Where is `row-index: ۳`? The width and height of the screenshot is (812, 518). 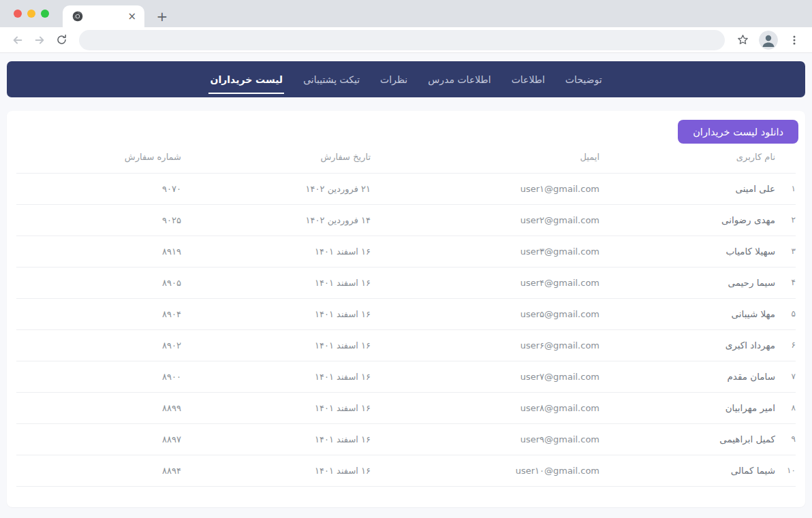 row-index: ۳ is located at coordinates (785, 252).